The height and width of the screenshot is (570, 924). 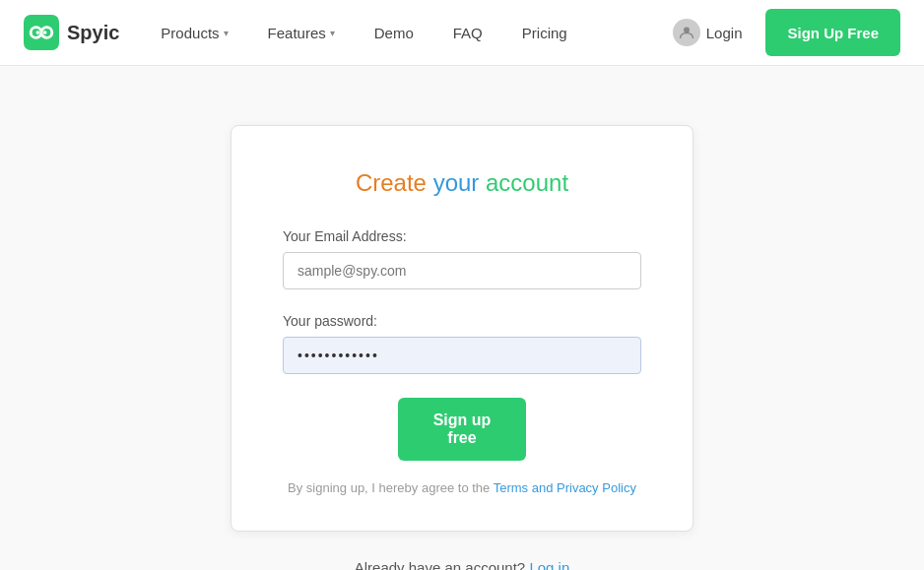 I want to click on nav-link-faq: FAQ, so click(x=468, y=33).